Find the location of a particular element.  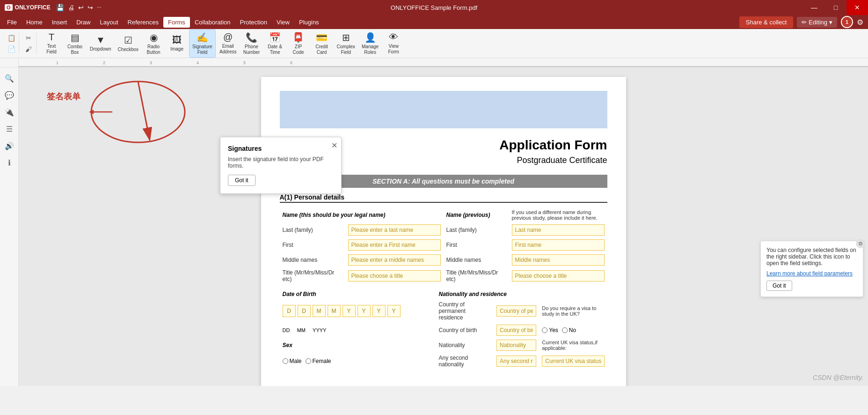

format-painter: 🖌 is located at coordinates (29, 49).